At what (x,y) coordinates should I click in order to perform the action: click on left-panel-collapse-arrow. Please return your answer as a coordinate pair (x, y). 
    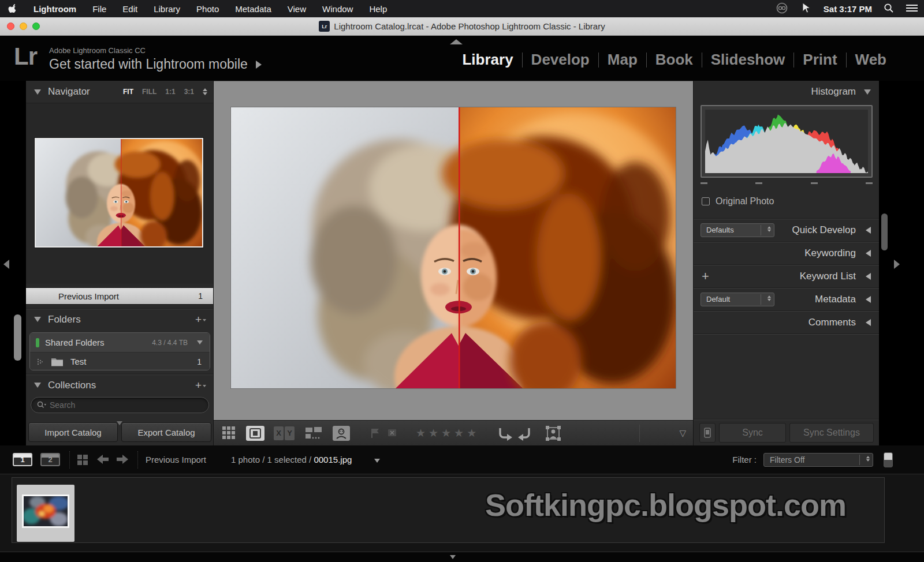
    Looking at the image, I should click on (6, 264).